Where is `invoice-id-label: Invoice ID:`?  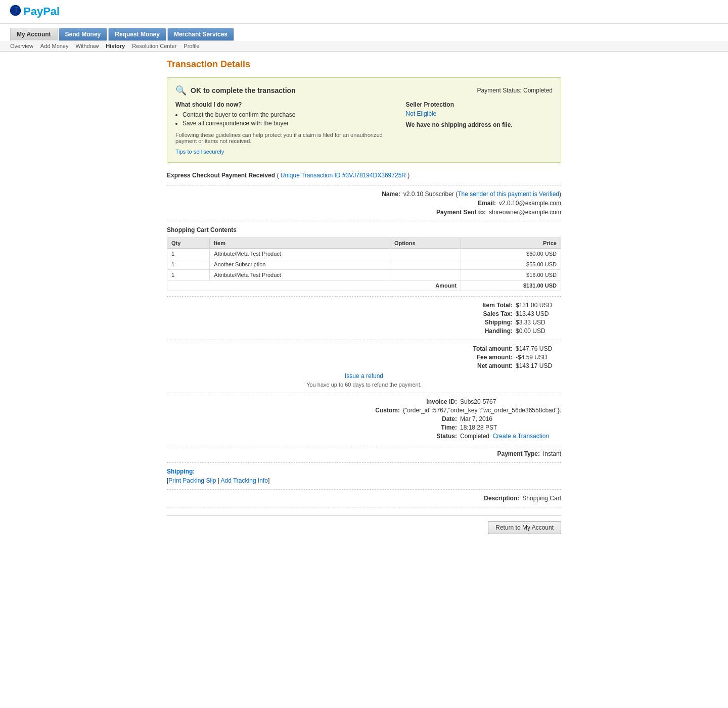
invoice-id-label: Invoice ID: is located at coordinates (427, 402).